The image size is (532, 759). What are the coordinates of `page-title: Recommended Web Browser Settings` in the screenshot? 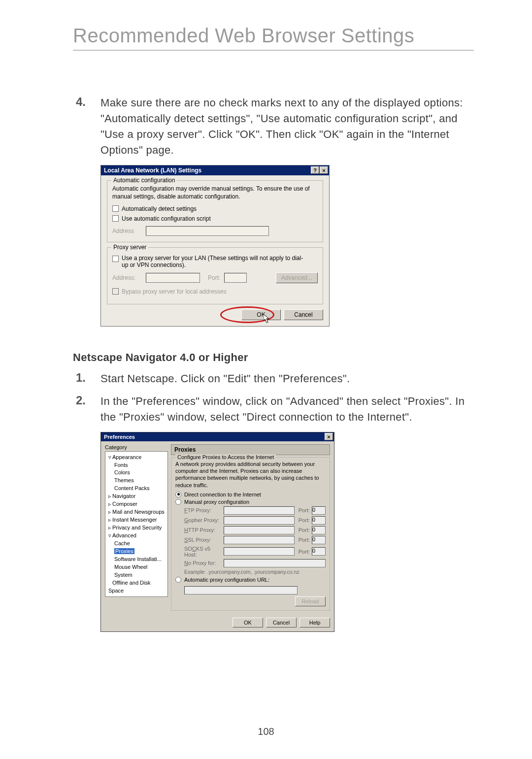 It's located at (273, 35).